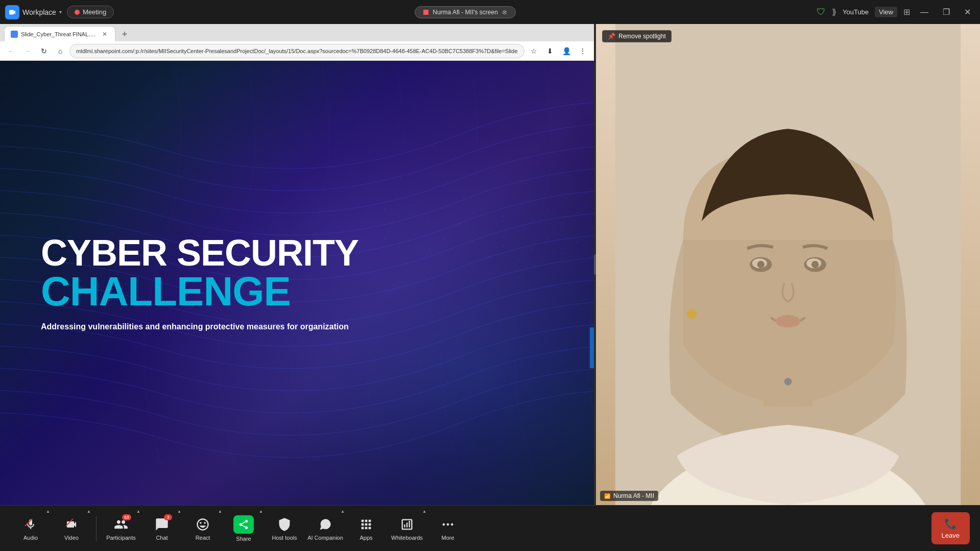 Image resolution: width=980 pixels, height=551 pixels. Describe the element at coordinates (200, 292) in the screenshot. I see `slide-heading2: CHALLENGE` at that location.